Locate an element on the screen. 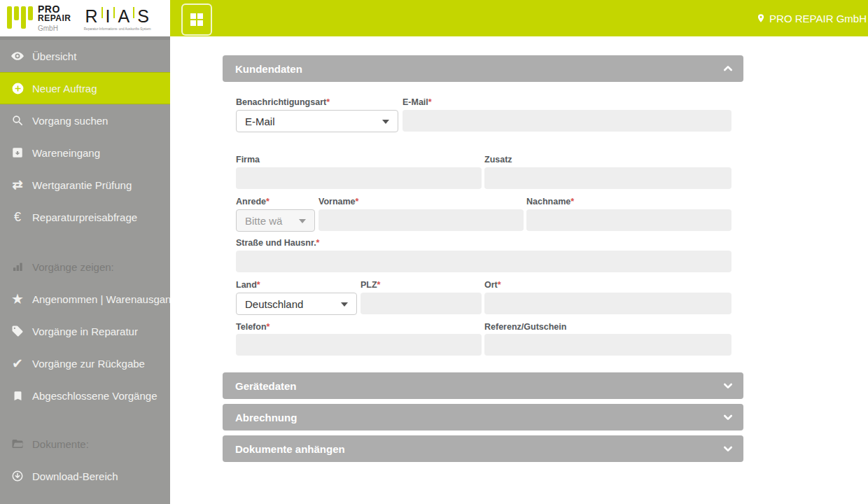  section-header-dokumente-anhaengen: Dokumente anhängen is located at coordinates (483, 449).